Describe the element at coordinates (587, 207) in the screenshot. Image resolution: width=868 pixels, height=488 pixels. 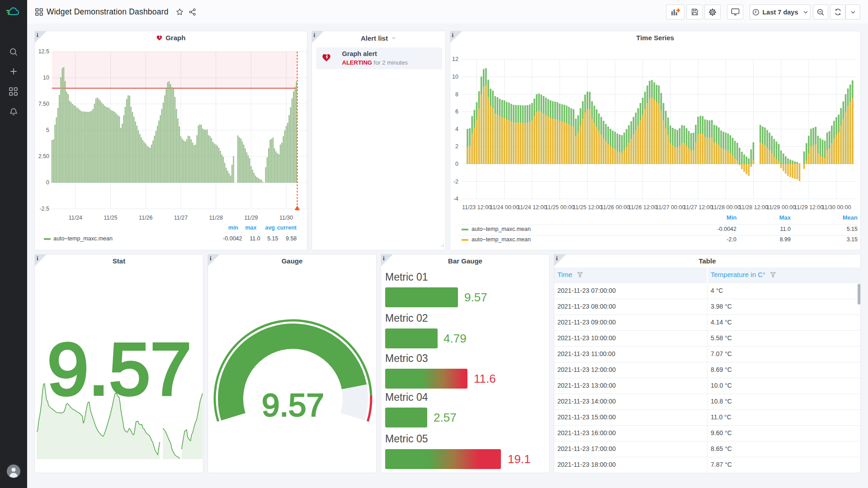
I see `svg-text: 11/25 12:00` at that location.